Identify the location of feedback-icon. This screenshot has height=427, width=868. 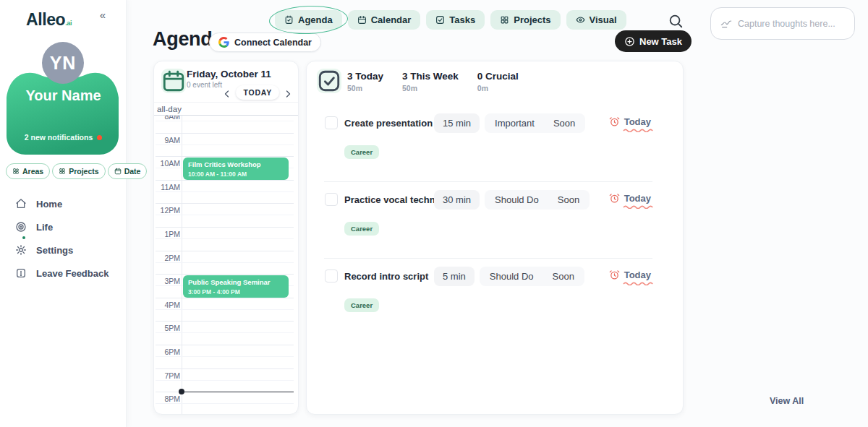
(21, 273).